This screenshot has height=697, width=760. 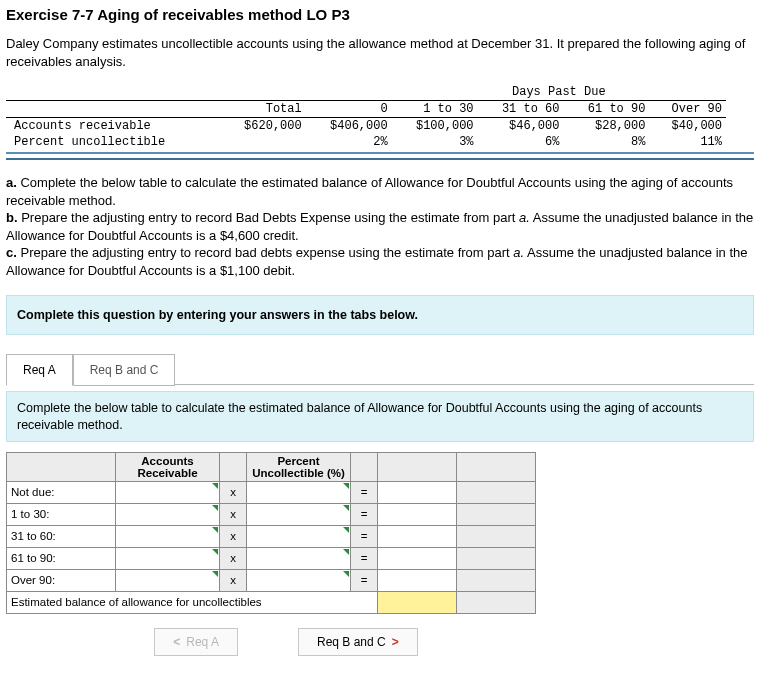 What do you see at coordinates (606, 110) in the screenshot?
I see `col-61-90: 61 to 90` at bounding box center [606, 110].